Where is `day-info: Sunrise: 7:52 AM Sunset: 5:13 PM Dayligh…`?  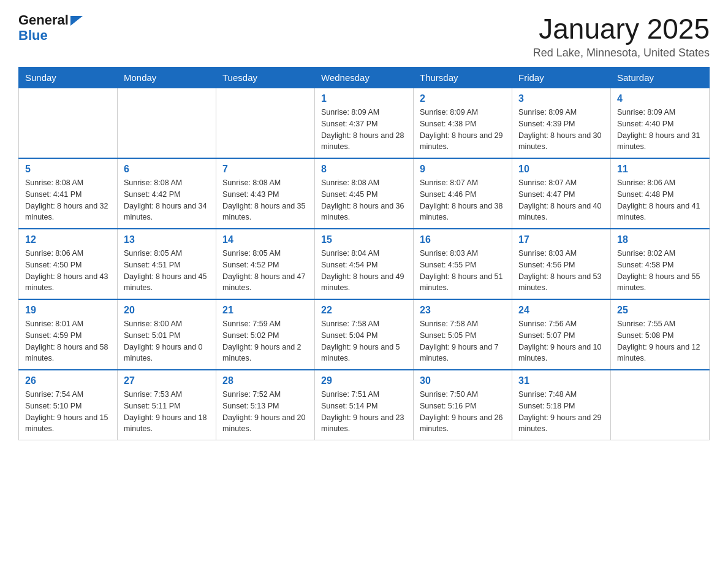
day-info: Sunrise: 7:52 AM Sunset: 5:13 PM Dayligh… is located at coordinates (265, 412).